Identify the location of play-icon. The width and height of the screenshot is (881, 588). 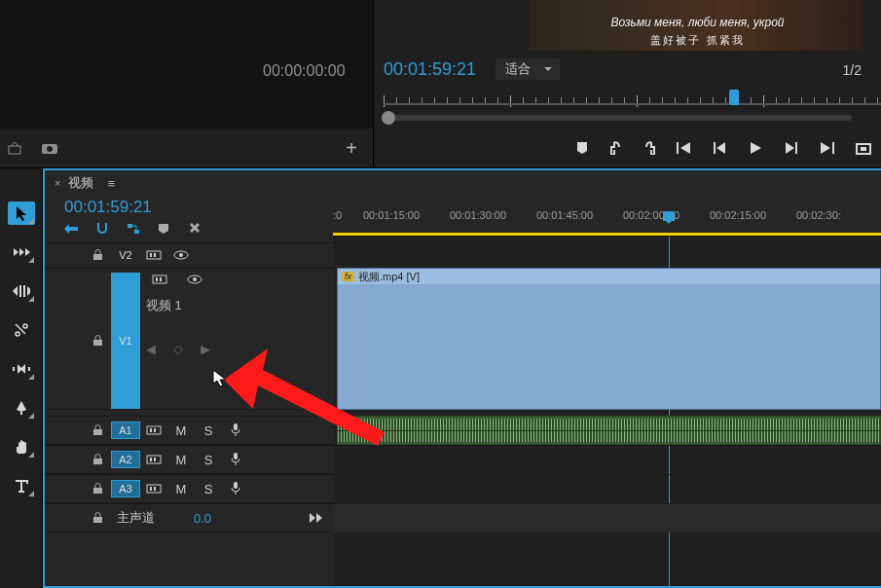
(755, 148).